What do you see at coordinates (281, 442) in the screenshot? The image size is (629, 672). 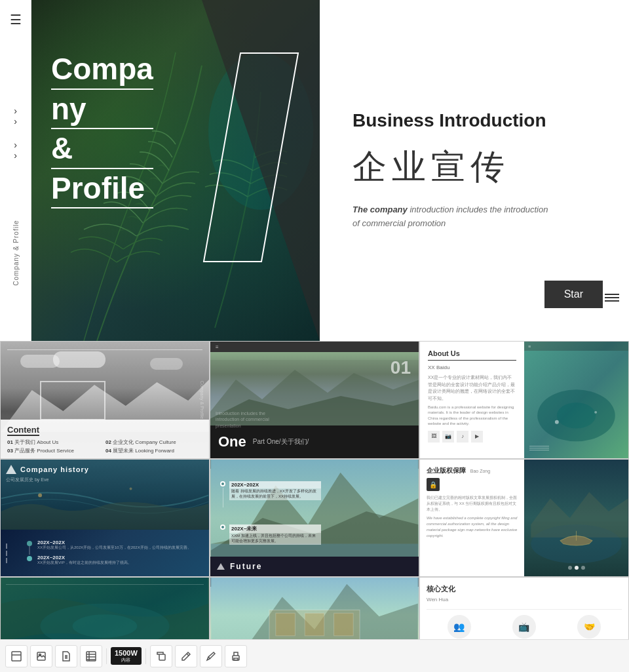 I see `thumb2-part: Part One/关于我们/` at bounding box center [281, 442].